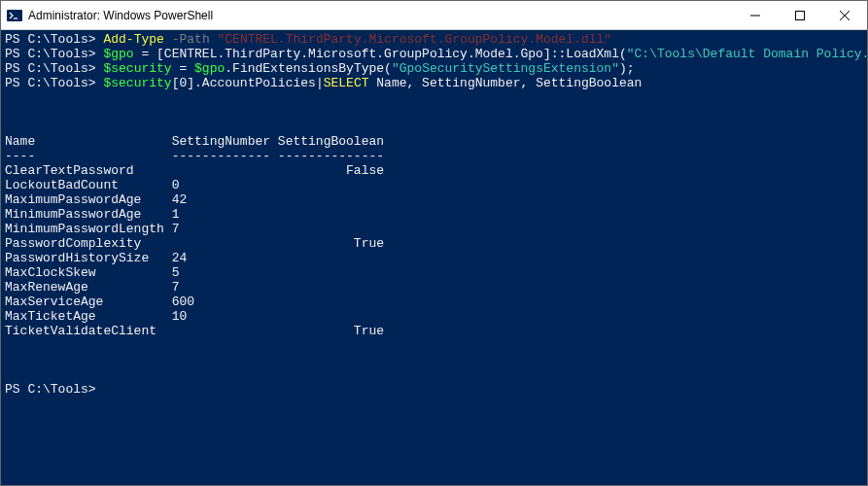 The image size is (868, 486). What do you see at coordinates (133, 39) in the screenshot?
I see `cmdlet: Add-Type` at bounding box center [133, 39].